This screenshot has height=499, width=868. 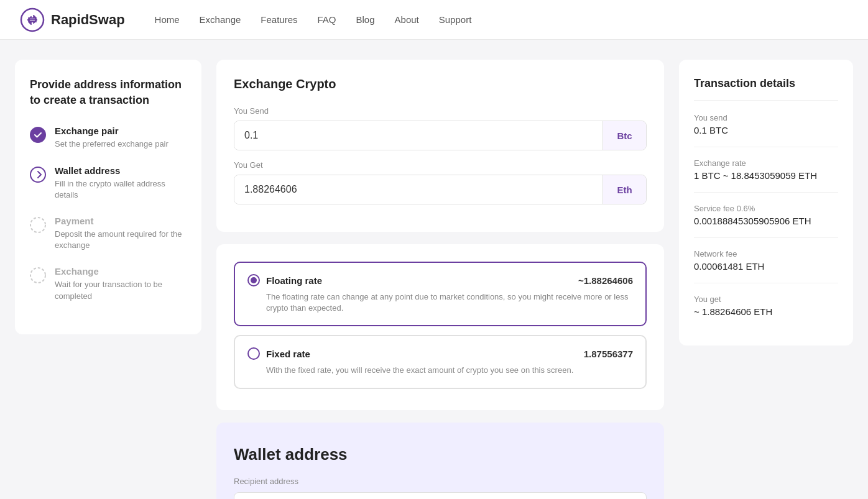 What do you see at coordinates (254, 280) in the screenshot?
I see `floating-rate-radio` at bounding box center [254, 280].